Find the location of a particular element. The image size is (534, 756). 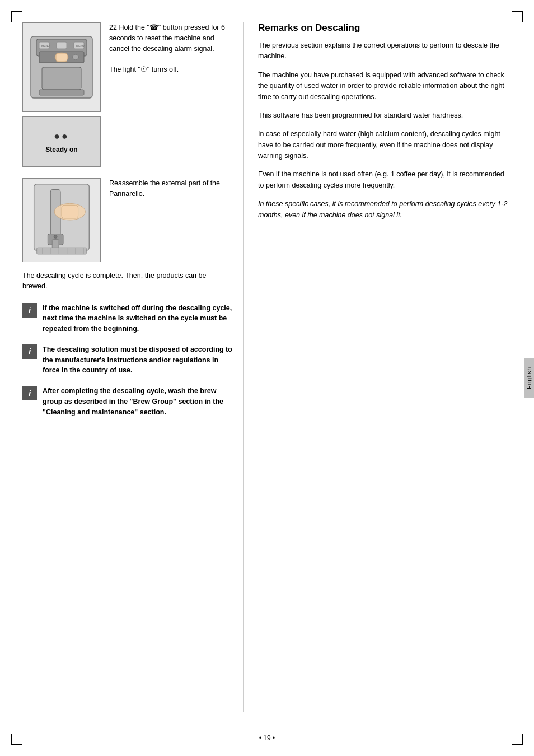

step-reassemble-instruction: Reassemble the external part of the Pann… is located at coordinates (165, 188).